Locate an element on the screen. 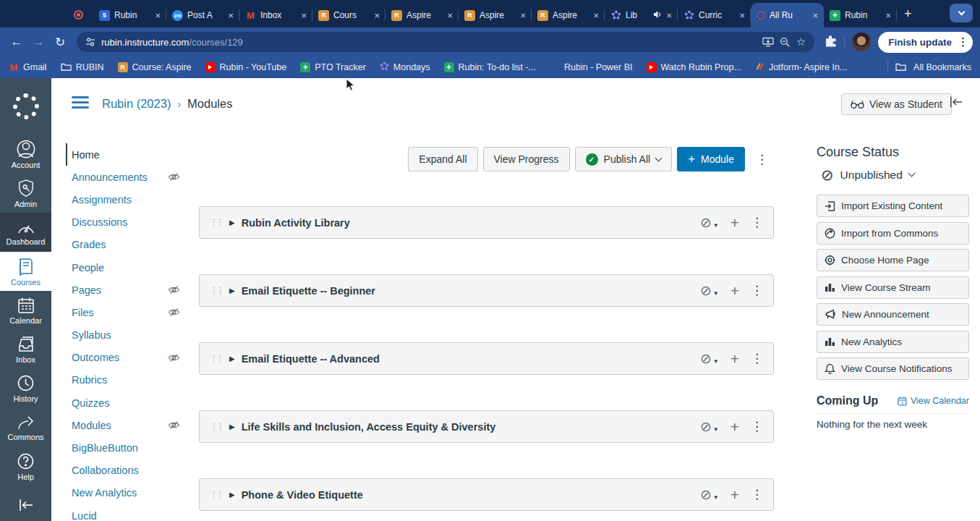  course-nav-pages: Pages is located at coordinates (123, 289).